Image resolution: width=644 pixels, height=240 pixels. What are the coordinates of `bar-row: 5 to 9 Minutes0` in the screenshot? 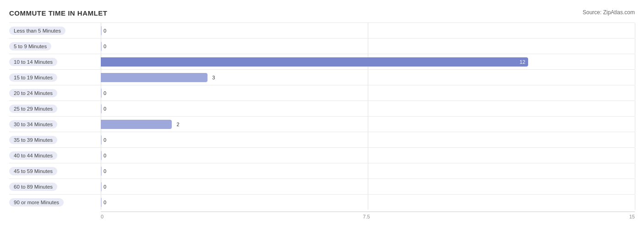 It's located at (322, 46).